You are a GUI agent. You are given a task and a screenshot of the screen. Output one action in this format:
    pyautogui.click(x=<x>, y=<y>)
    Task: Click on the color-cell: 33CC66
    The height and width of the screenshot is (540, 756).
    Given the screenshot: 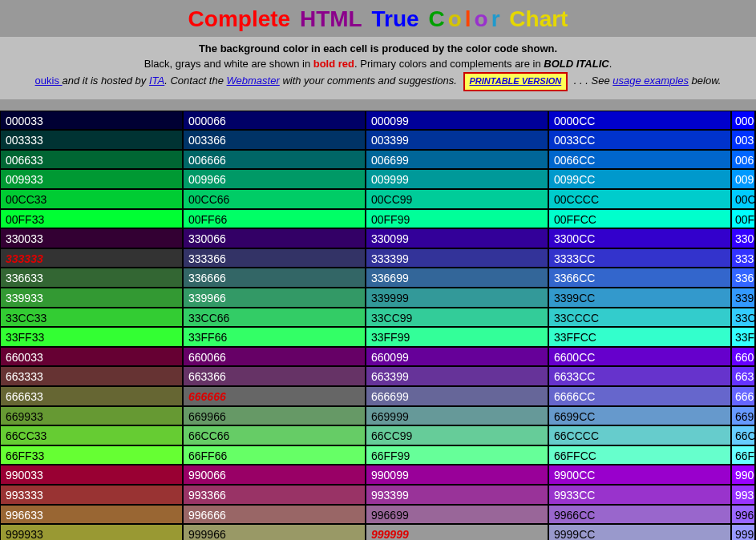 What is the action you would take?
    pyautogui.click(x=274, y=317)
    